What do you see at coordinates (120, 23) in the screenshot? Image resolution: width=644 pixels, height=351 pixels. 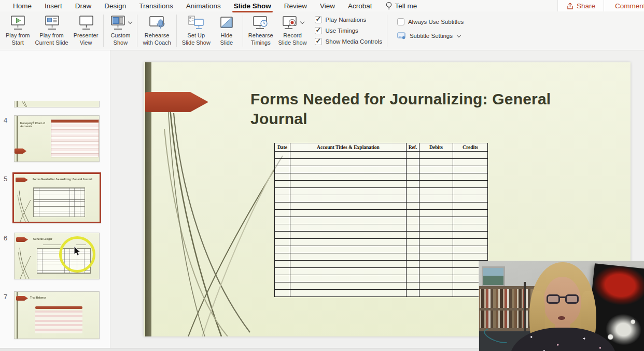 I see `custom-show-icon` at bounding box center [120, 23].